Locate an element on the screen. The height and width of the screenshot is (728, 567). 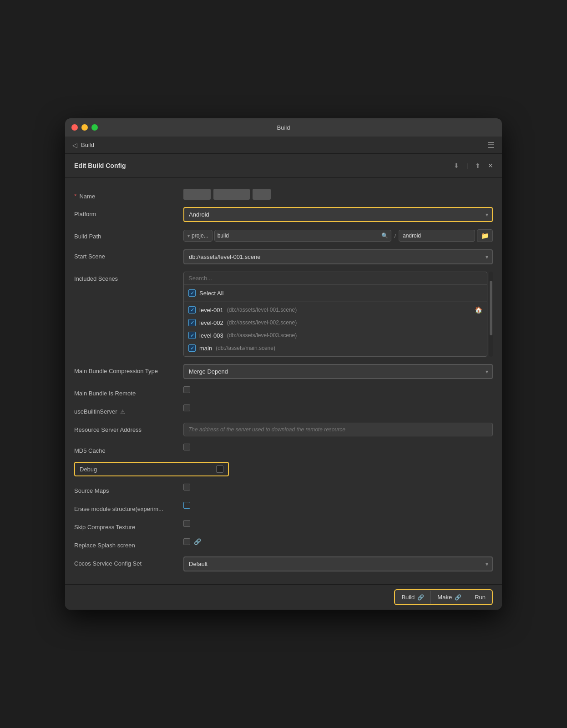
scene-name-level002: level-002 is located at coordinates (211, 323).